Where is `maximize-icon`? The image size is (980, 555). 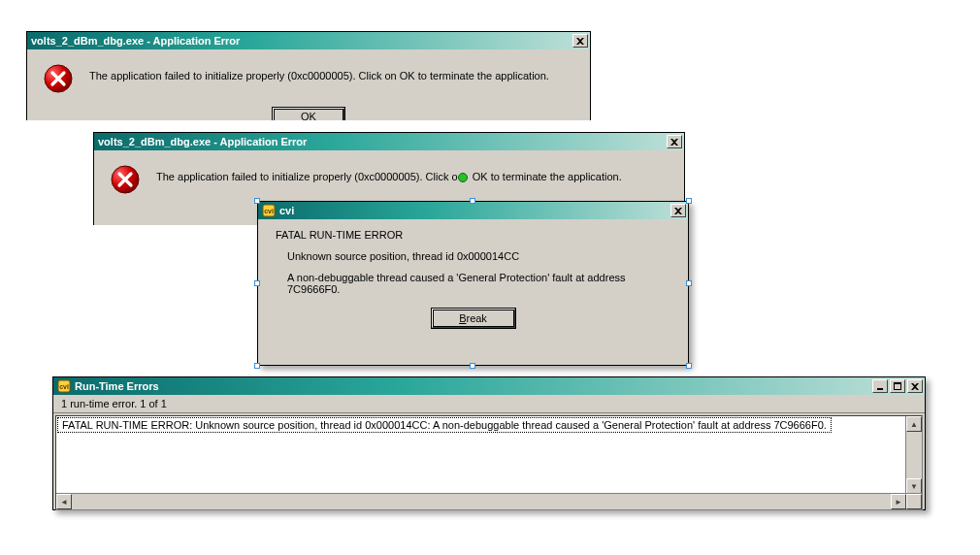
maximize-icon is located at coordinates (898, 386).